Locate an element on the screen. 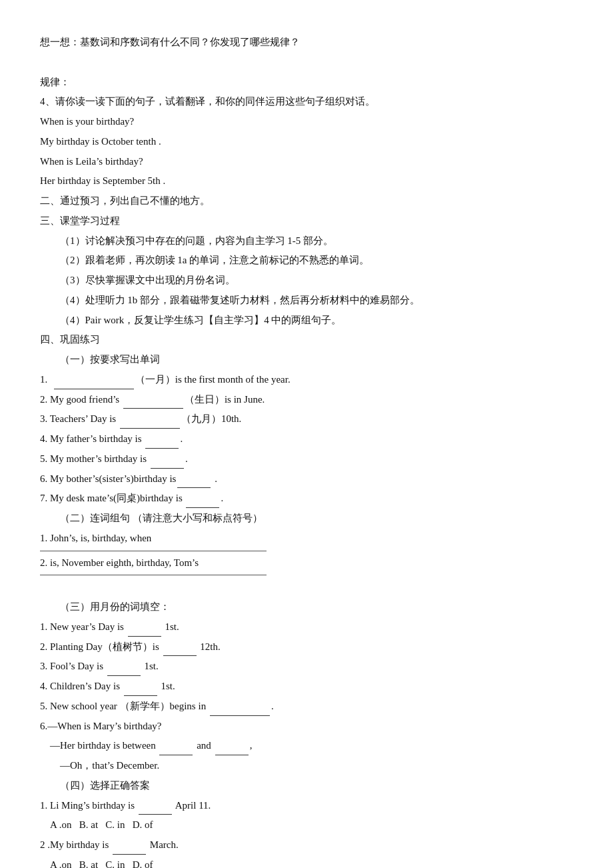 The image size is (613, 868). dialogue-2: My birthday is October tenth . is located at coordinates (306, 142).